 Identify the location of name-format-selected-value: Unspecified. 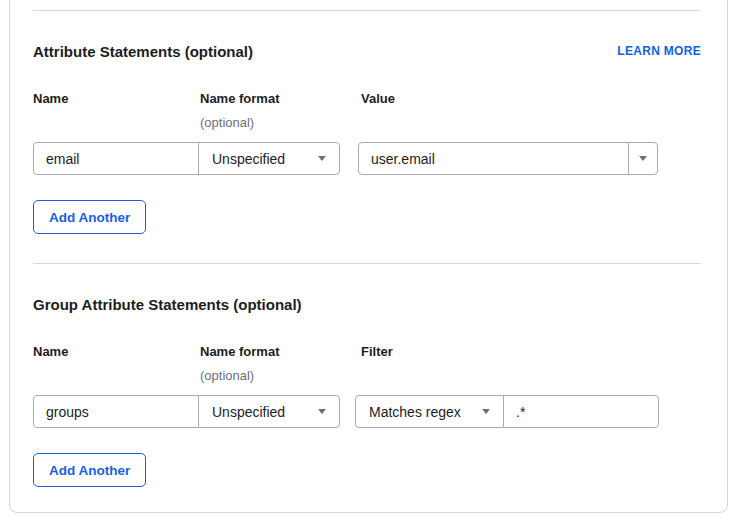
(248, 159).